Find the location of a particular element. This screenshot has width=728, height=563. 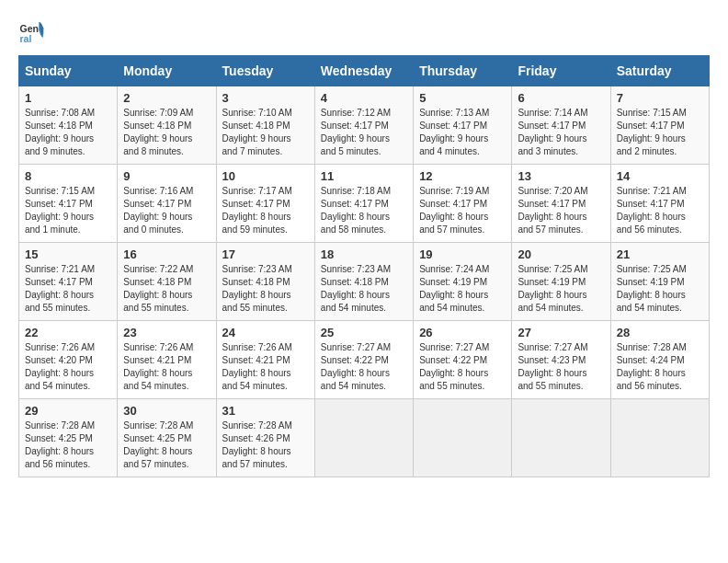

day-number: 27 is located at coordinates (561, 333).